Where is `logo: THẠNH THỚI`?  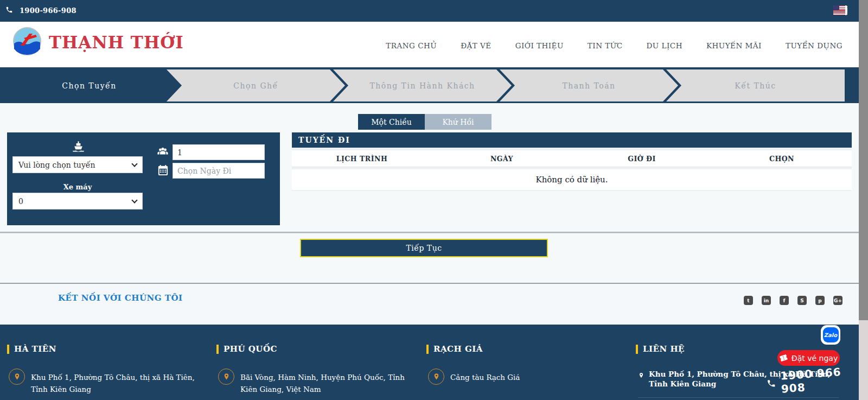 logo: THẠNH THỚI is located at coordinates (99, 42).